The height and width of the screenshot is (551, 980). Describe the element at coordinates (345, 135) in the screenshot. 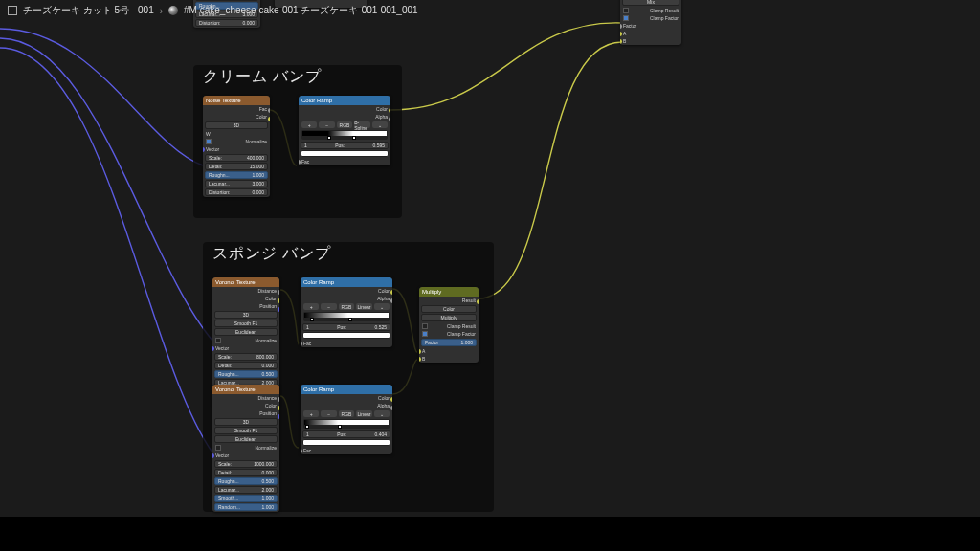

I see `ramp1-gradient` at that location.